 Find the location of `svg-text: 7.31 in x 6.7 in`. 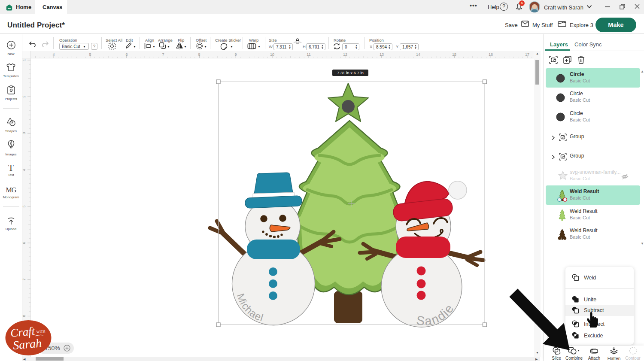

svg-text: 7.31 in x 6.7 in is located at coordinates (350, 73).